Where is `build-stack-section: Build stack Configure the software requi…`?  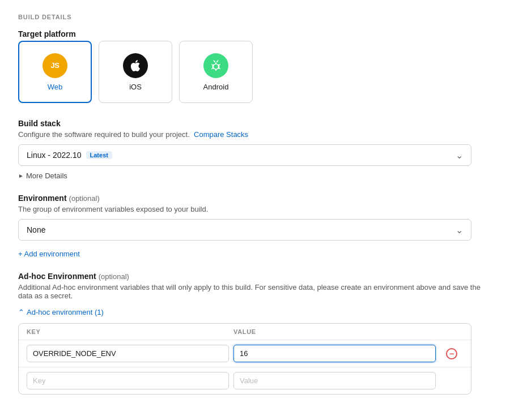
build-stack-section: Build stack Configure the software requi… is located at coordinates (255, 149).